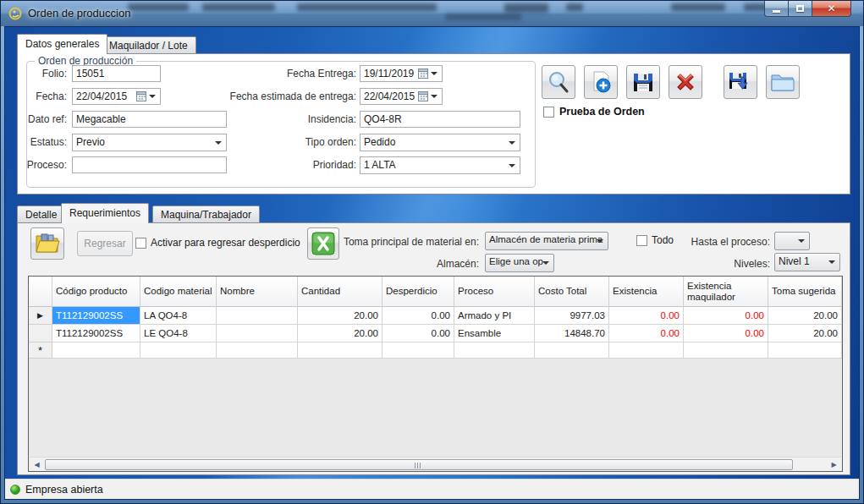 Image resolution: width=864 pixels, height=504 pixels. What do you see at coordinates (435, 463) in the screenshot?
I see `horizontal-scrollbar: ◀ ▶` at bounding box center [435, 463].